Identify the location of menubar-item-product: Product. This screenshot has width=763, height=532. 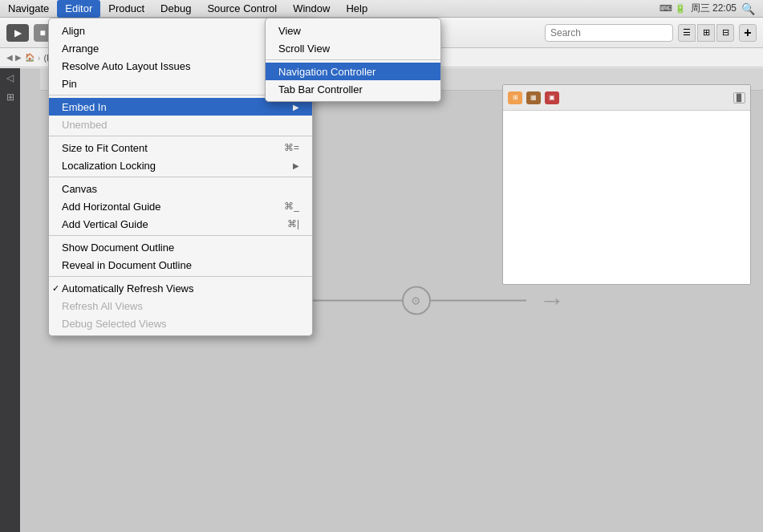
(127, 9).